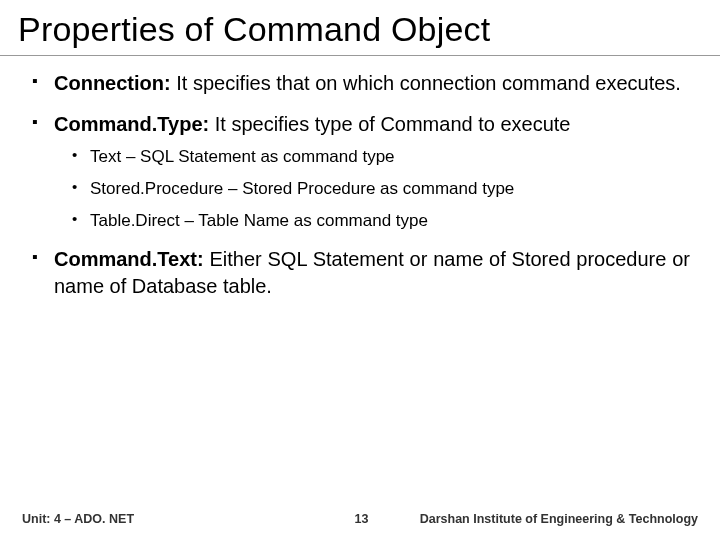 This screenshot has height=540, width=720. What do you see at coordinates (360, 273) in the screenshot?
I see `bullet-commandtext: Command.Text: Either SQL Statement or na…` at bounding box center [360, 273].